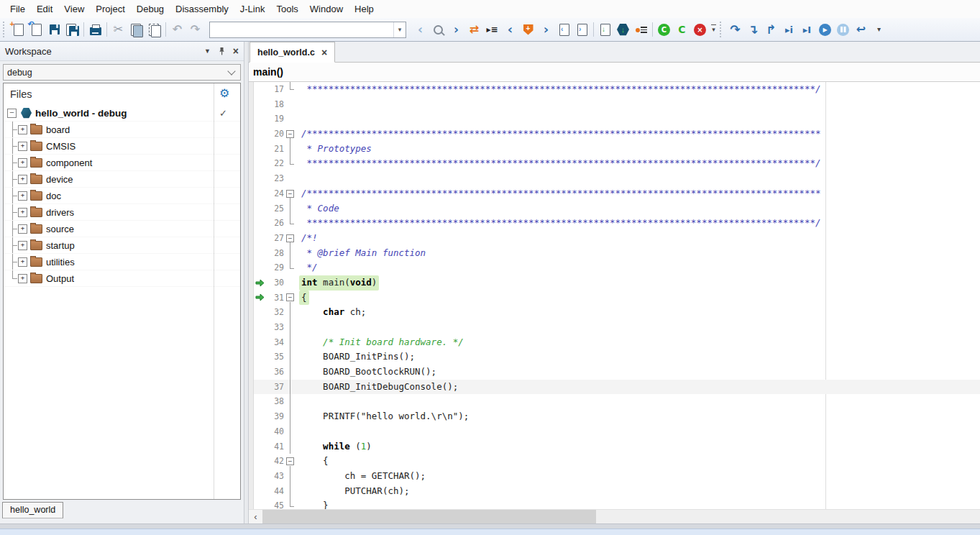 This screenshot has height=535, width=980. I want to click on code-line-39: 39 PRINTF("hello world.\r\n");, so click(614, 417).